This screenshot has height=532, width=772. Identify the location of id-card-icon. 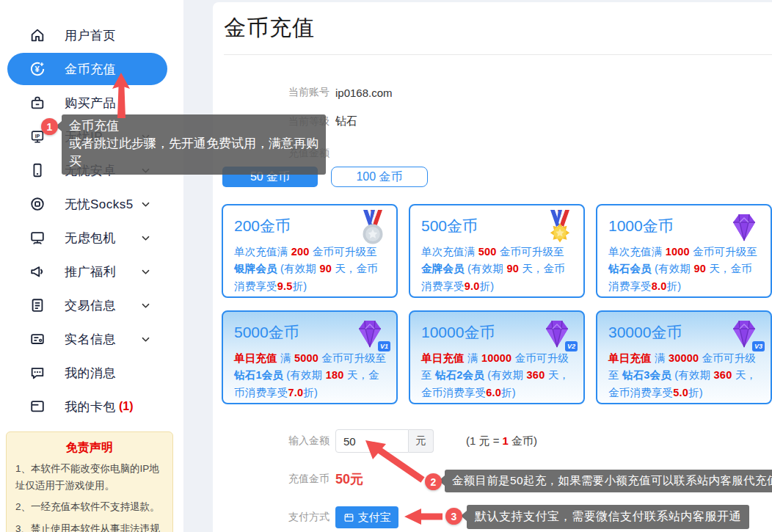
(37, 339).